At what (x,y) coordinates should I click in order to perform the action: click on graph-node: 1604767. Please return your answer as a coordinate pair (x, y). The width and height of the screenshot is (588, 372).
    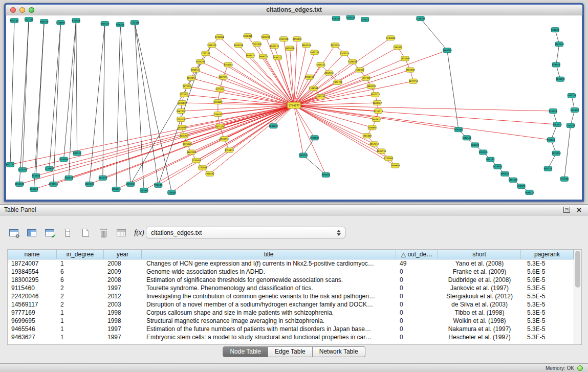
    Looking at the image, I should click on (378, 102).